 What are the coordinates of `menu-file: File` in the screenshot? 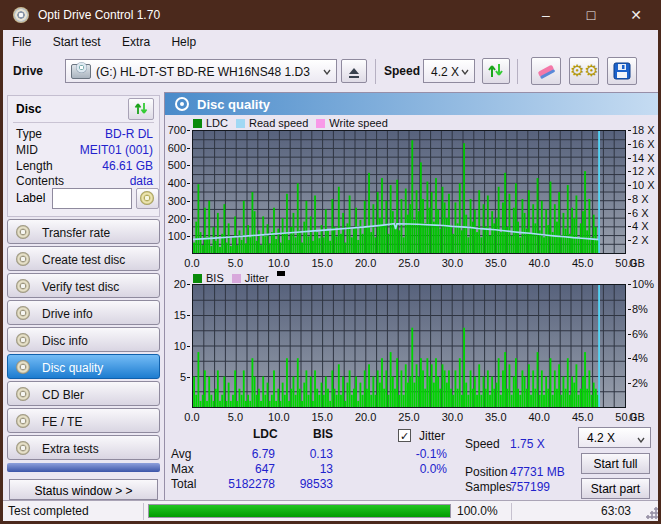 It's located at (22, 42).